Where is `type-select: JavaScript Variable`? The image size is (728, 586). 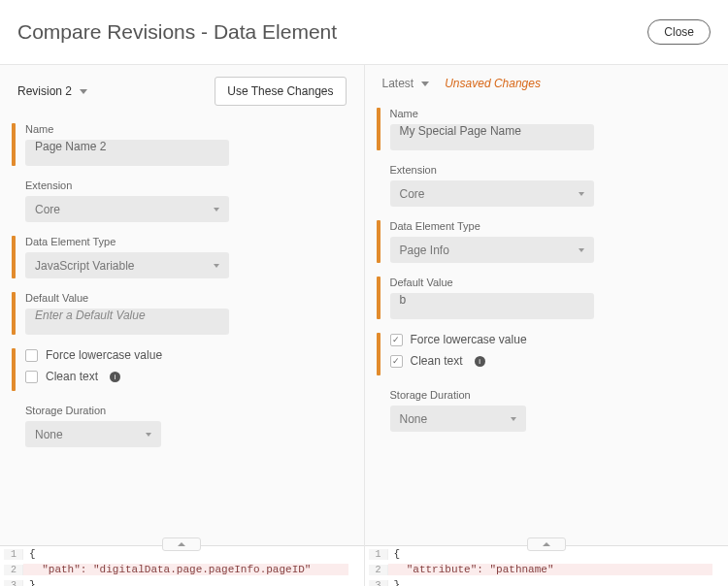 type-select: JavaScript Variable is located at coordinates (127, 266).